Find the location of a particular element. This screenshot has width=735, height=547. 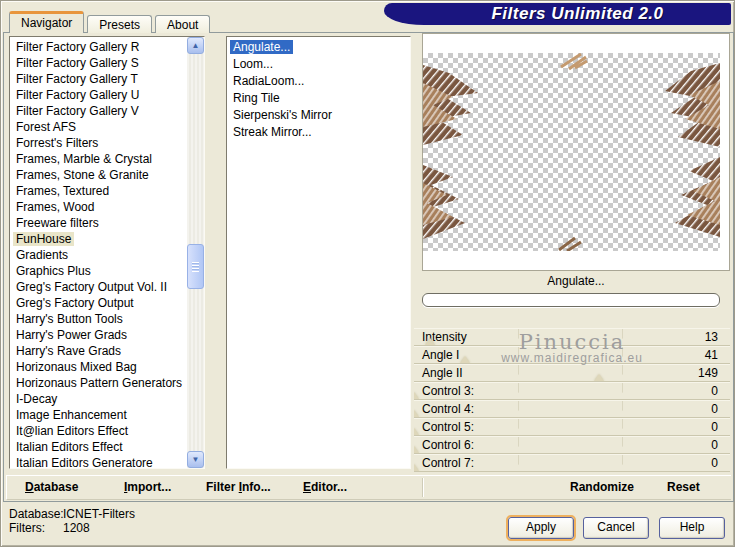

parameter-value: 41 is located at coordinates (712, 355).